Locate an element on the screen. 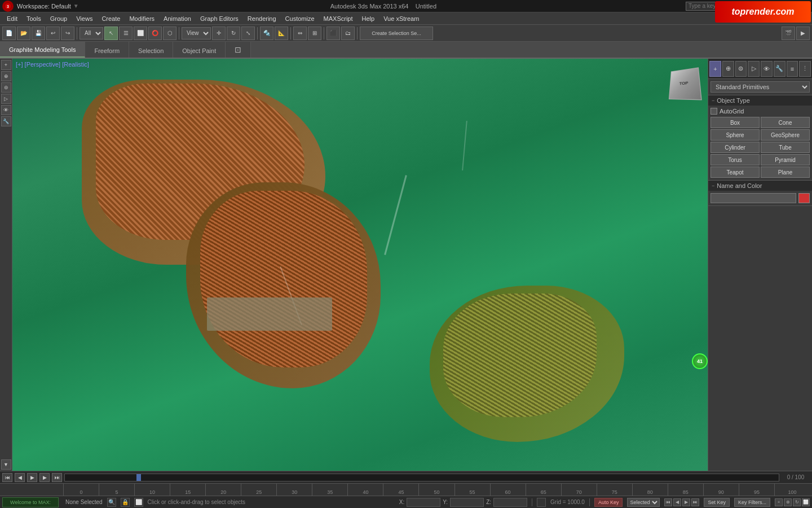 The height and width of the screenshot is (508, 812). prev-btn: ◀ is located at coordinates (677, 502).